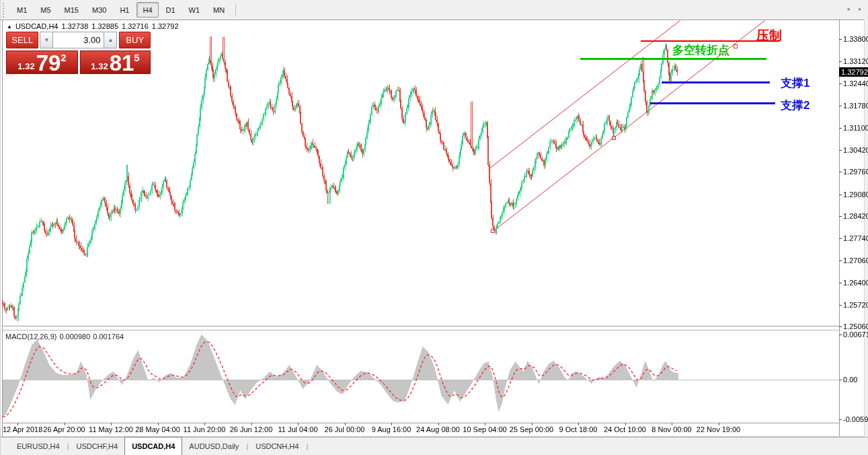 This screenshot has height=455, width=868. What do you see at coordinates (849, 9) in the screenshot?
I see `tab-scroll-left-icon: ◂` at bounding box center [849, 9].